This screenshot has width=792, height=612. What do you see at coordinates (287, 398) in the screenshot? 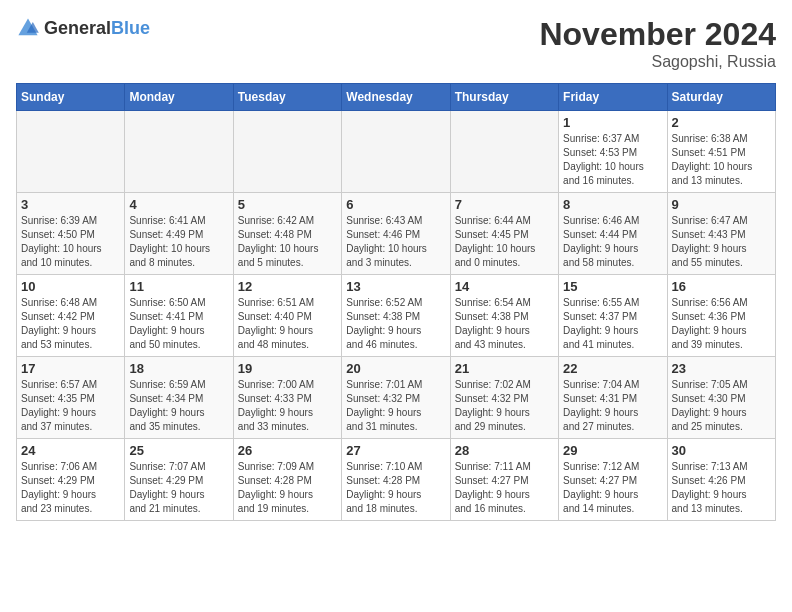
I see `calendar-cell: 19Sunrise: 7:00 AM Sunset: 4:33 PM Dayli…` at bounding box center [287, 398].